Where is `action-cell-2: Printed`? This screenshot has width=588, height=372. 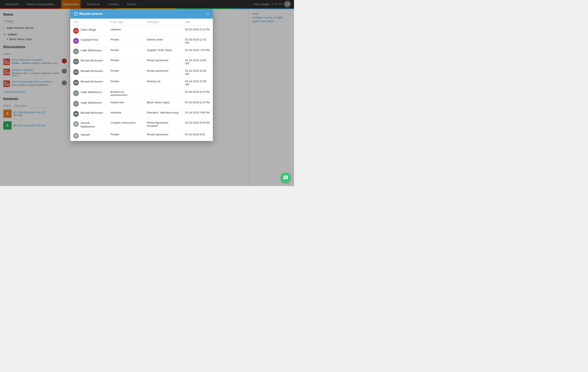 action-cell-2: Printed is located at coordinates (126, 41).